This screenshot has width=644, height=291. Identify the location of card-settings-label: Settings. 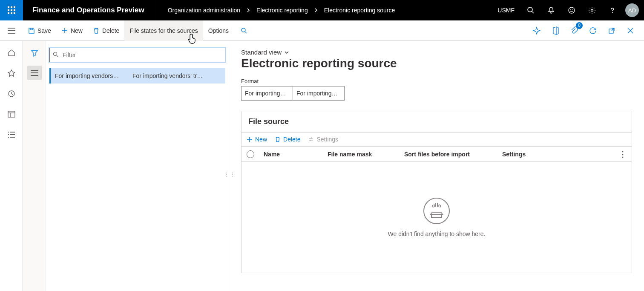
(327, 139).